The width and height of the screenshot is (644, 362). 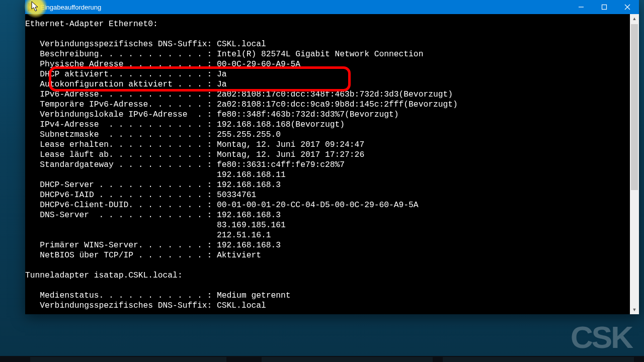 What do you see at coordinates (634, 19) in the screenshot?
I see `scroll-up-arrow: ▲` at bounding box center [634, 19].